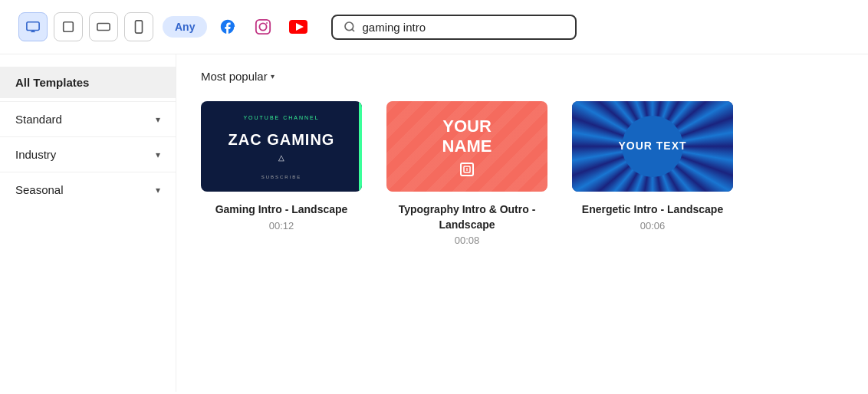 This screenshot has width=868, height=394. Describe the element at coordinates (467, 218) in the screenshot. I see `template-title-typography: Typography Intro & Outro - Landscape` at that location.